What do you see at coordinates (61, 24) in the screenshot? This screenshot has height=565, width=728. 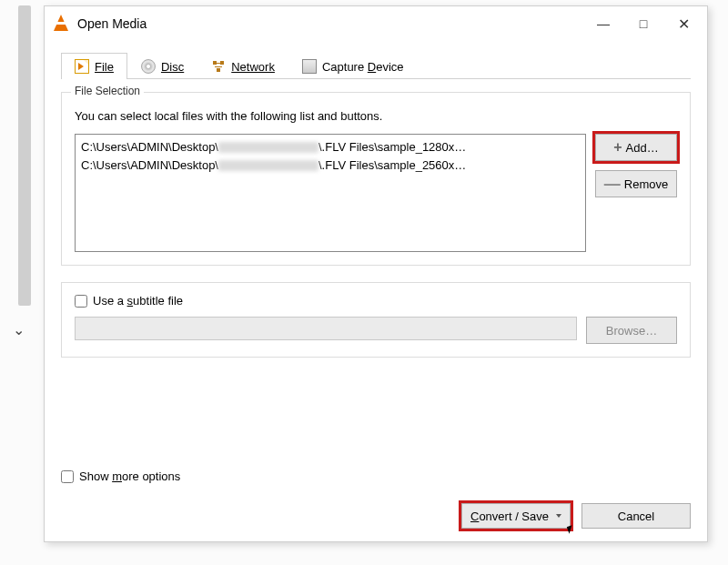 I see `vlc-cone-icon` at bounding box center [61, 24].